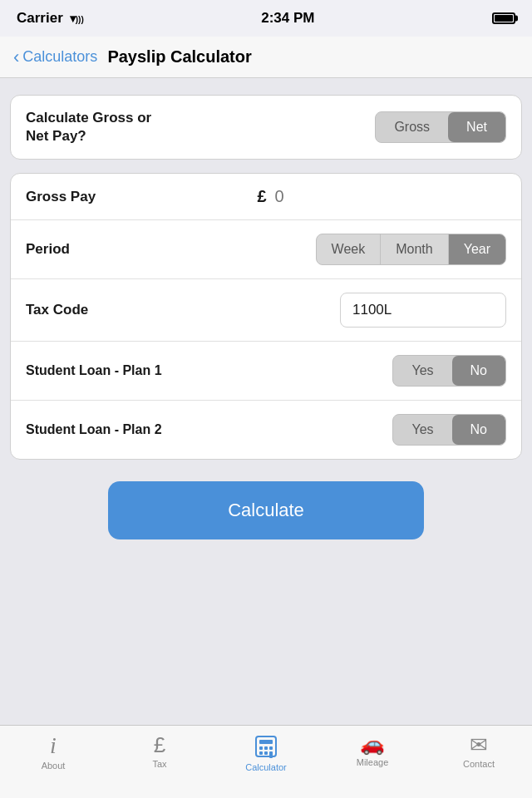 Image resolution: width=532 pixels, height=798 pixels. What do you see at coordinates (266, 761) in the screenshot?
I see `tab-bar: i About £ Tax Calculator 🚗 Mileage ✉ Con…` at bounding box center [266, 761].